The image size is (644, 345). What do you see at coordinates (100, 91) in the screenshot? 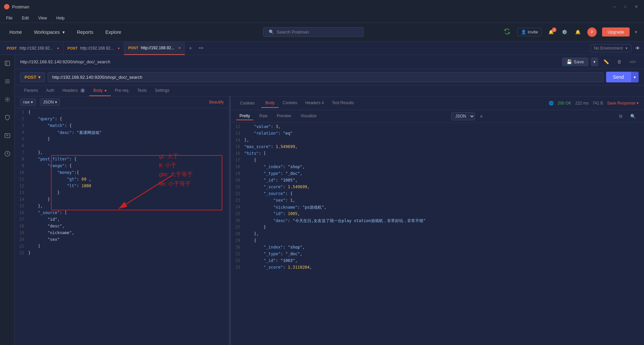
I see `tab-body: Body ●` at bounding box center [100, 91].